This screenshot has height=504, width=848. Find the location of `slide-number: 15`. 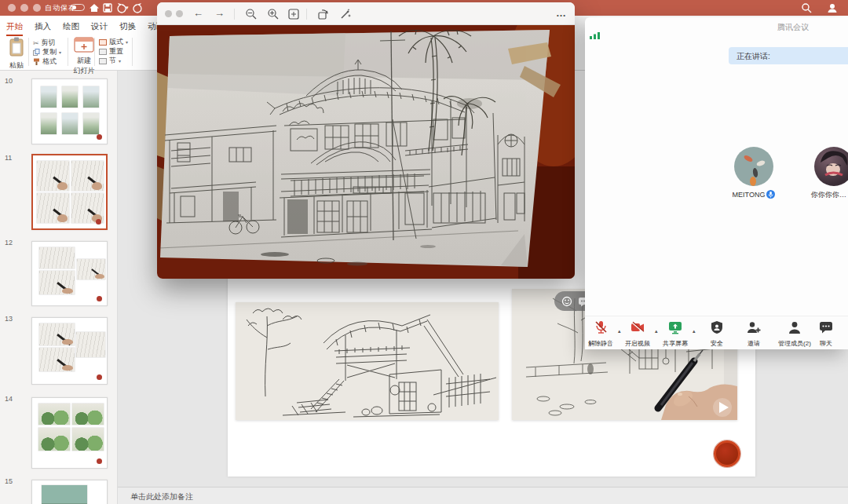

slide-number: 15 is located at coordinates (9, 481).